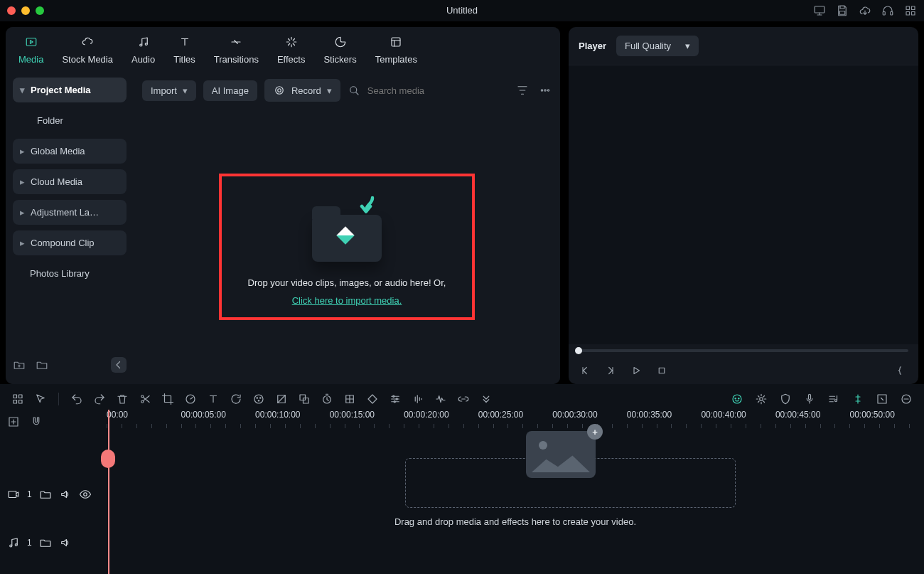 Image resolution: width=924 pixels, height=574 pixels. I want to click on mask-icon, so click(281, 399).